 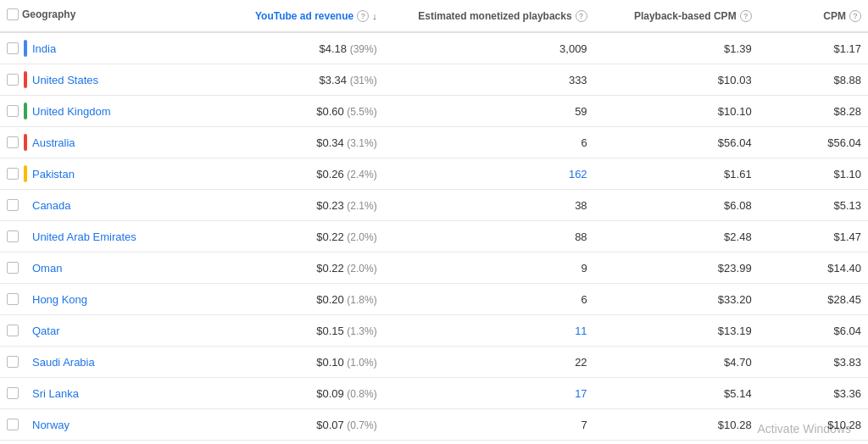 What do you see at coordinates (581, 16) in the screenshot?
I see `estimated-playbacks-info-icon: ?` at bounding box center [581, 16].